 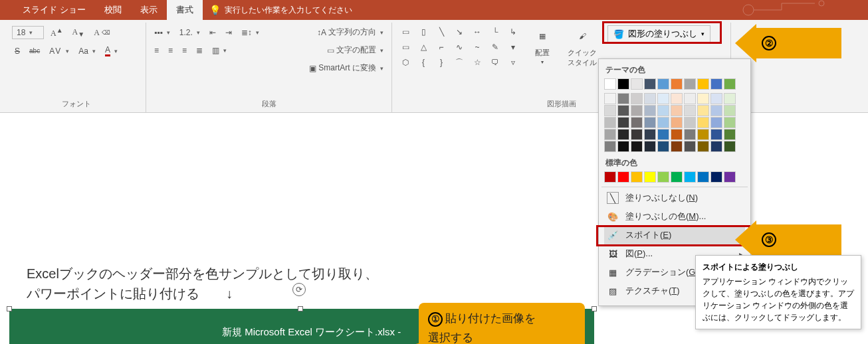 I want to click on shape-star-icon: ☆, so click(x=477, y=62).